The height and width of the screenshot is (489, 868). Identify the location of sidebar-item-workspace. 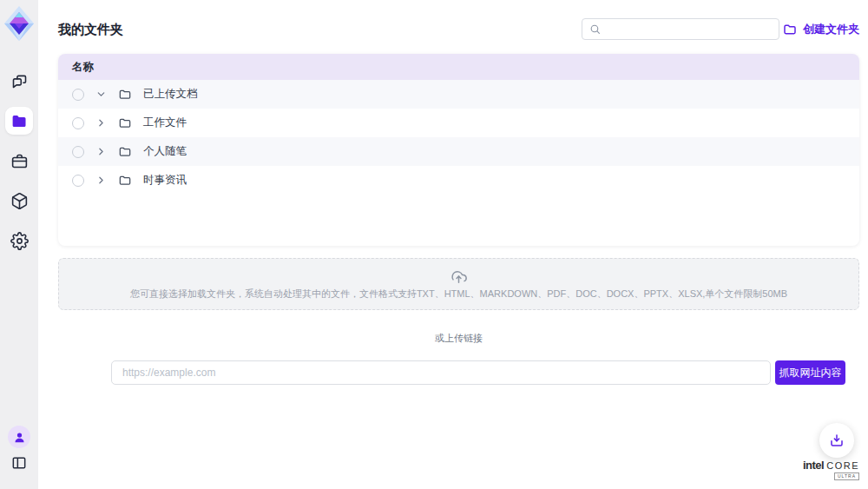
(19, 161).